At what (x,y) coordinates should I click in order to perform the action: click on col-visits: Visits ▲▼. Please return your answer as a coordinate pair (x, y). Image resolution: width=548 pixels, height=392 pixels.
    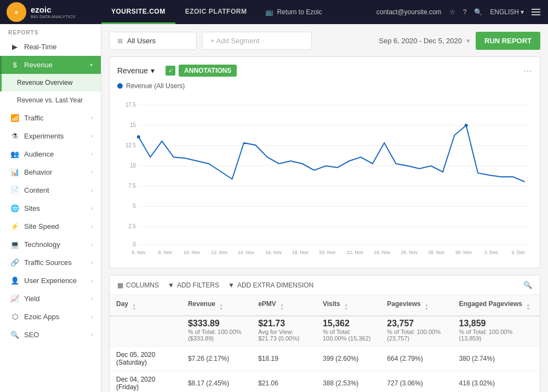
    Looking at the image, I should click on (349, 305).